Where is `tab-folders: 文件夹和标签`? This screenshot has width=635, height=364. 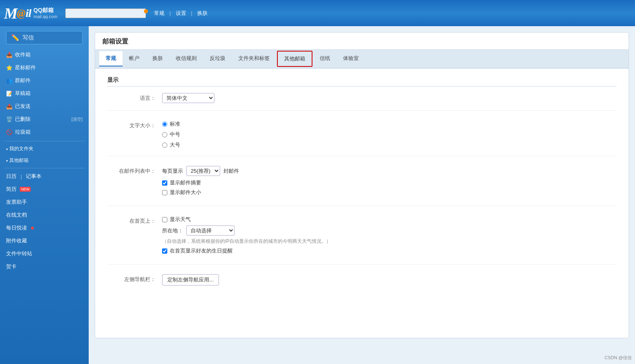 tab-folders: 文件夹和标签 is located at coordinates (254, 59).